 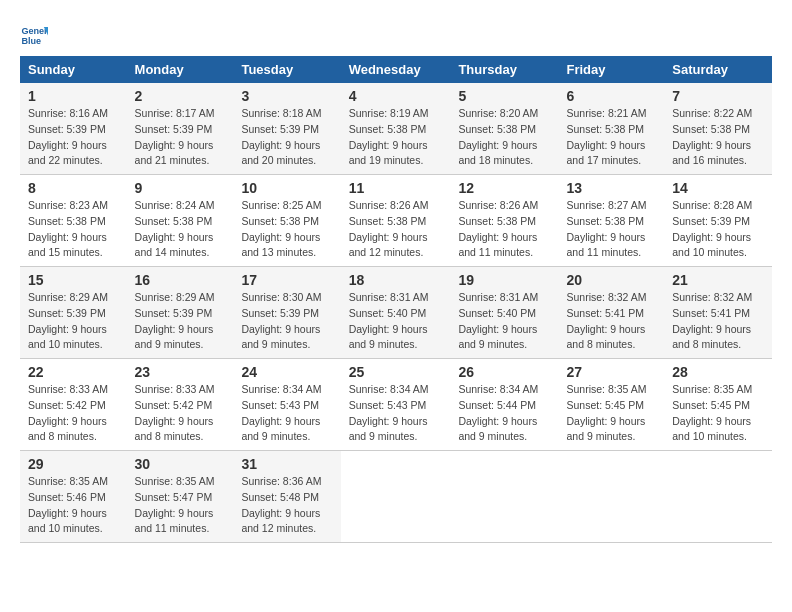 I want to click on calendar-cell: 16 Sunrise: 8:29 AM Sunset: 5:39 PM Dayl…, so click(x=180, y=313).